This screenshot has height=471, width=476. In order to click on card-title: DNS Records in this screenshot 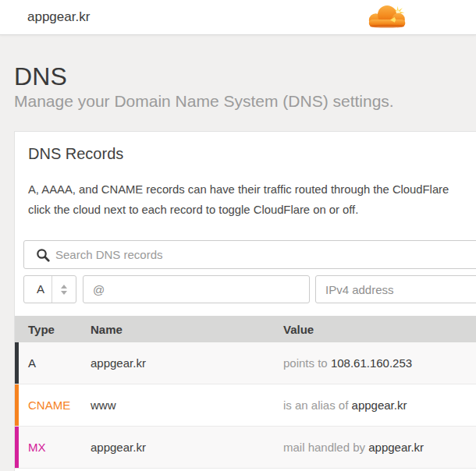, I will do `click(76, 154)`.